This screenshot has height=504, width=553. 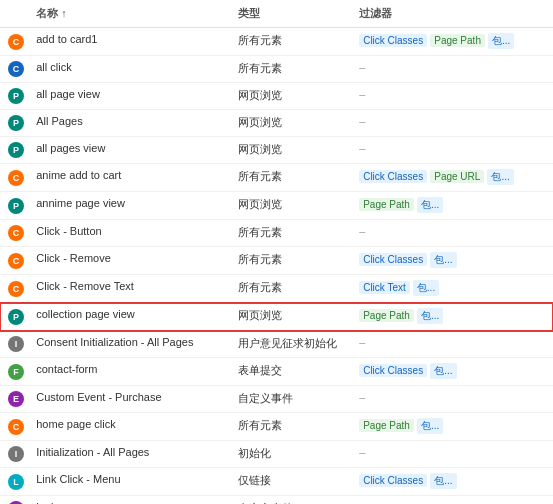 I want to click on table-row: Fcontact-form表单提交Click Classes 包..., so click(x=276, y=372).